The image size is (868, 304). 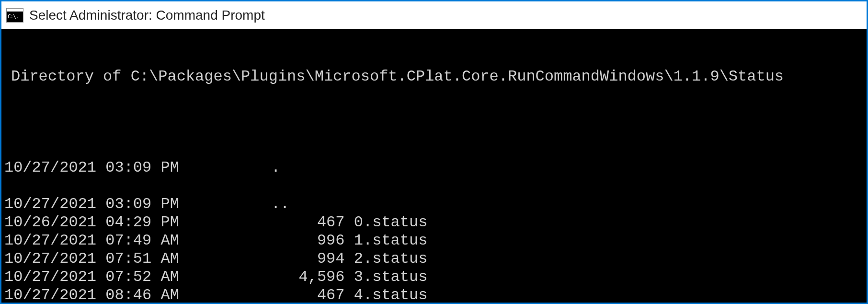 I want to click on directory-entry: 10/27/202107:51 AM9942.status, so click(x=434, y=259).